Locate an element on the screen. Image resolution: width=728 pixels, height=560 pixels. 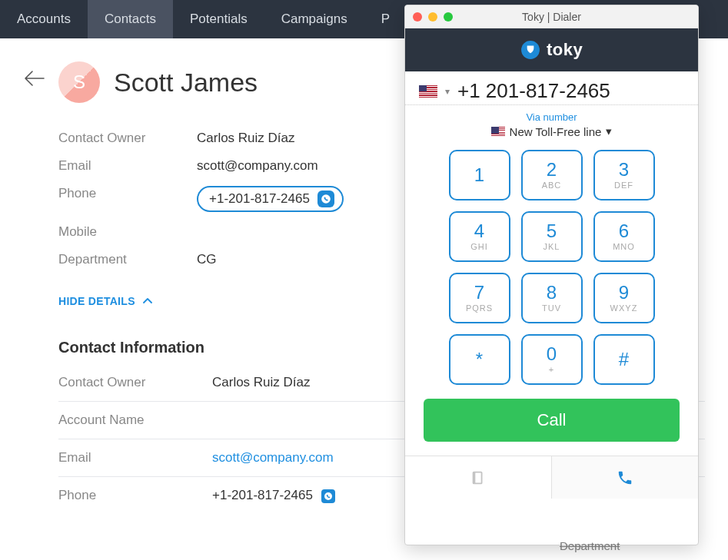
keypad-key-#: # is located at coordinates (624, 360).